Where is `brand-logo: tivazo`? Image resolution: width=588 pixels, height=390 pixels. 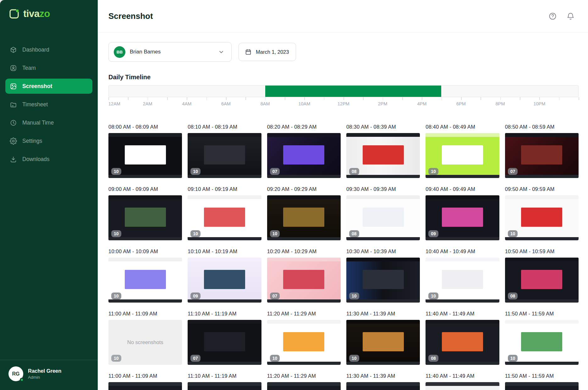
brand-logo: tivazo is located at coordinates (49, 10).